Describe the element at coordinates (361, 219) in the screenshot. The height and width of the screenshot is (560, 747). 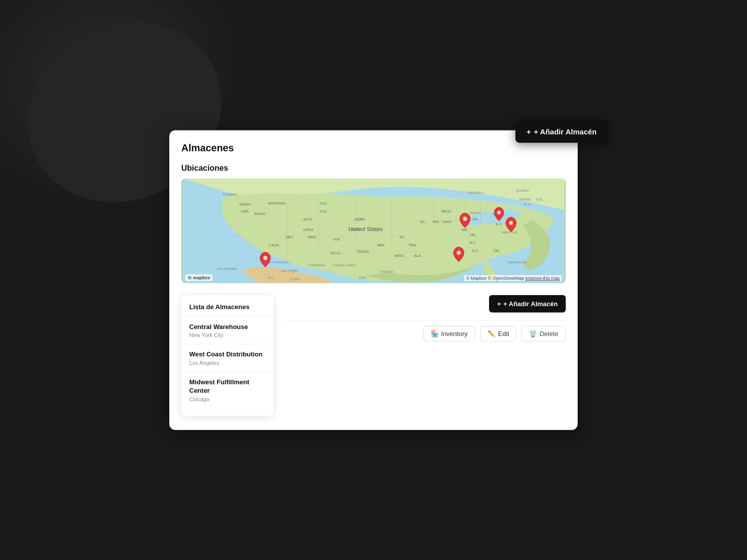
I see `svg-text: NEBR.` at that location.